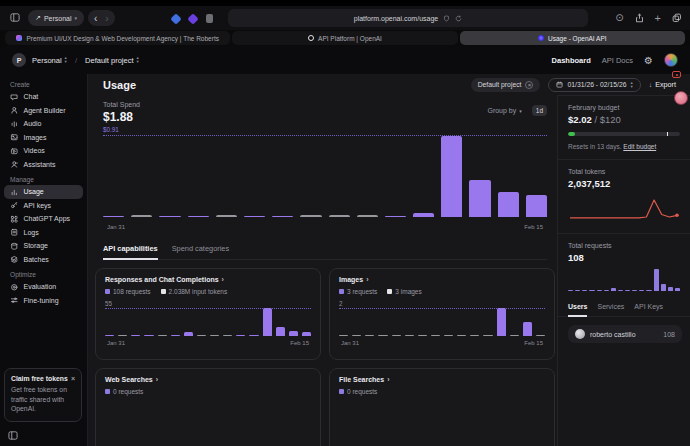  I want to click on images-bars, so click(442, 322).